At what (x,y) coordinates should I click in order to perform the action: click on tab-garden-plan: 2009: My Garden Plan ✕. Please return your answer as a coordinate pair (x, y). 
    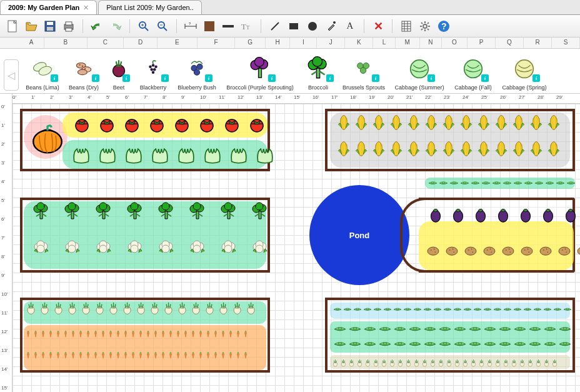
    Looking at the image, I should click on (49, 8).